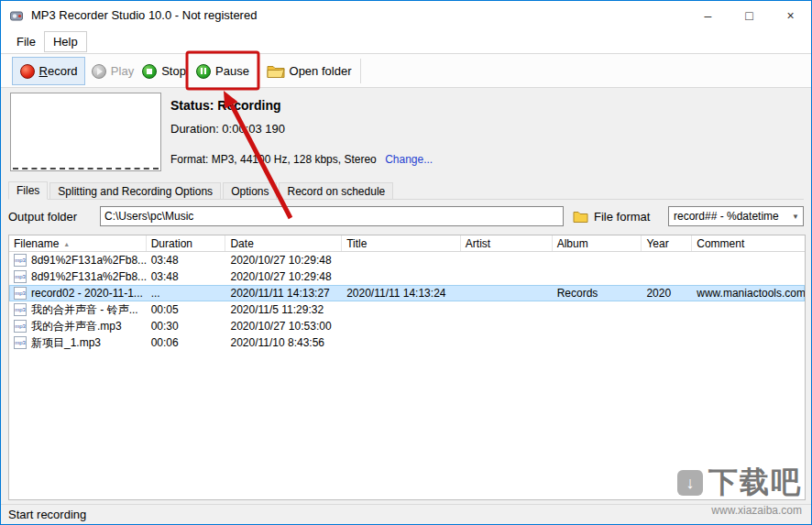  I want to click on column-date: Date, so click(284, 244).